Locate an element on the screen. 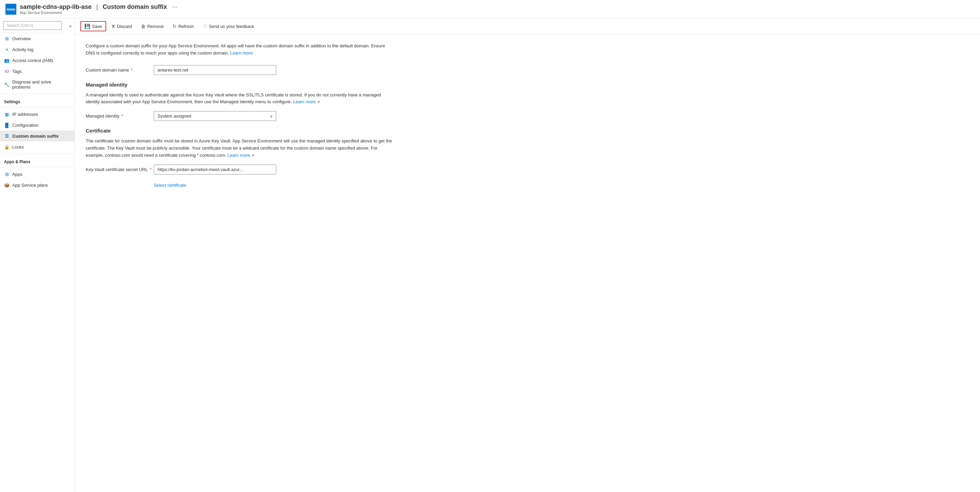  sidebar-item-label: Custom domain suffix is located at coordinates (36, 136).